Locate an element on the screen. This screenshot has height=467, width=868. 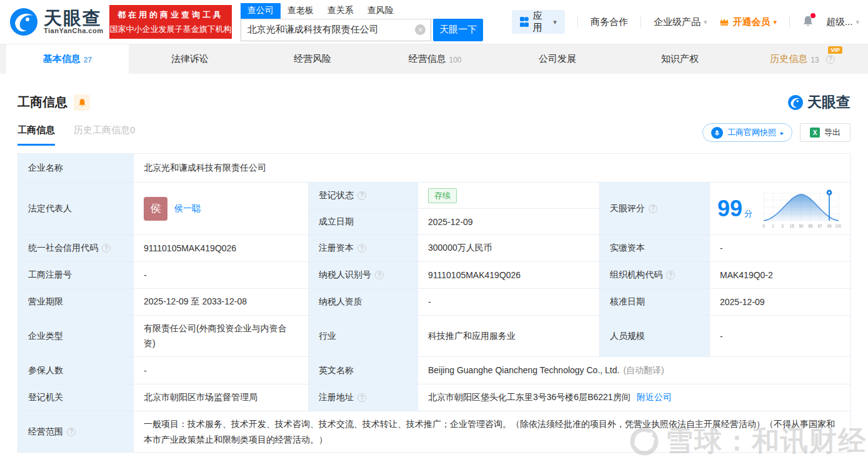
tab-history-info: VIP 历史信息 13 ? is located at coordinates (802, 59).